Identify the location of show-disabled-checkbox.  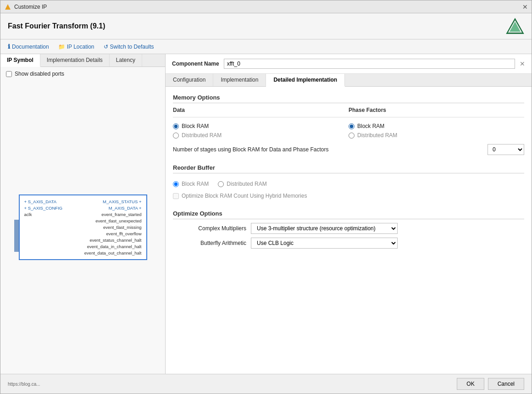
(9, 74).